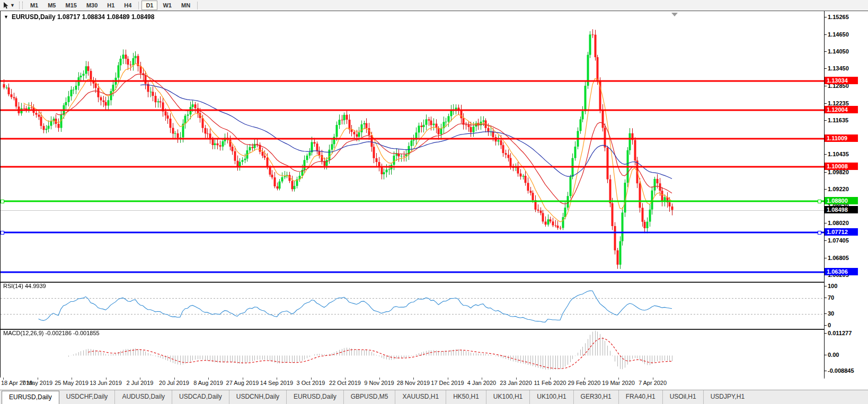 The height and width of the screenshot is (404, 868). Describe the element at coordinates (466, 397) in the screenshot. I see `chart-tab-hk50-h1: HK50,H1` at that location.